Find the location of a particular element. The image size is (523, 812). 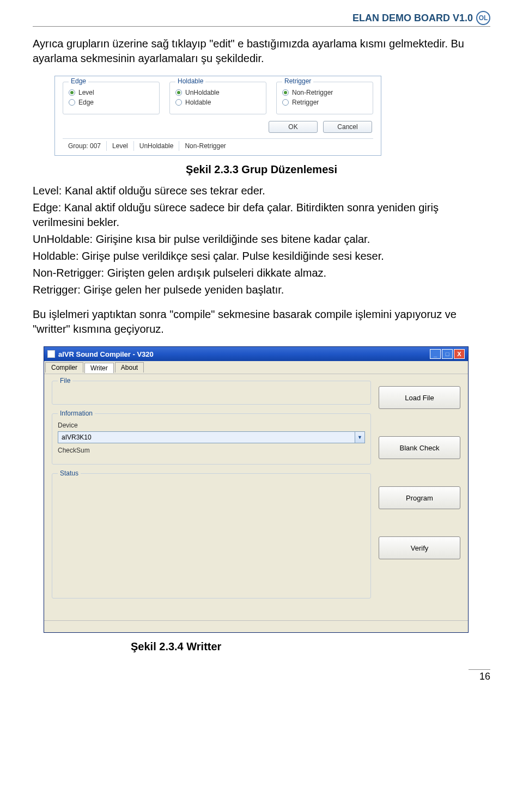

radio-label: Holdable is located at coordinates (198, 102).